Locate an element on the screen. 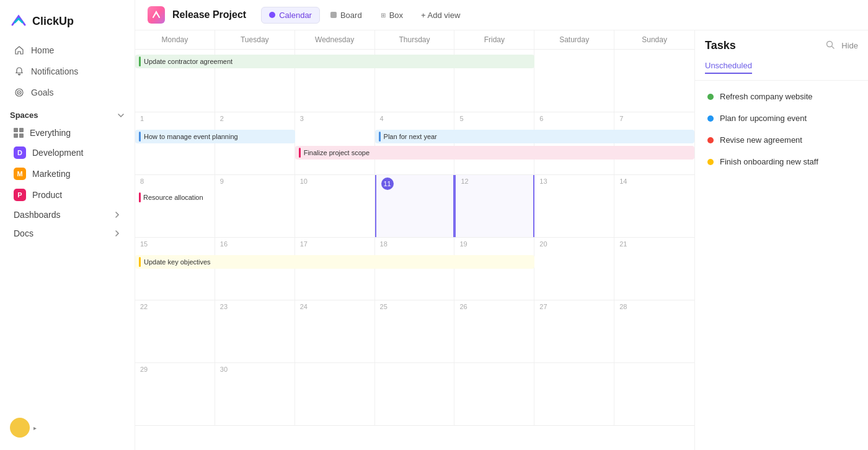 This screenshot has width=868, height=450. chevron-down-icon is located at coordinates (121, 115).